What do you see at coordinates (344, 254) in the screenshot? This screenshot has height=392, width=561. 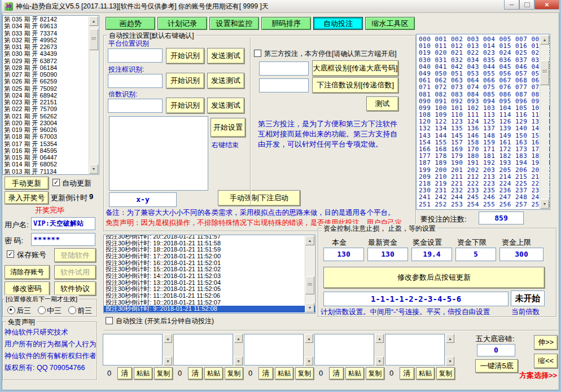 I see `principal-input: 130` at bounding box center [344, 254].